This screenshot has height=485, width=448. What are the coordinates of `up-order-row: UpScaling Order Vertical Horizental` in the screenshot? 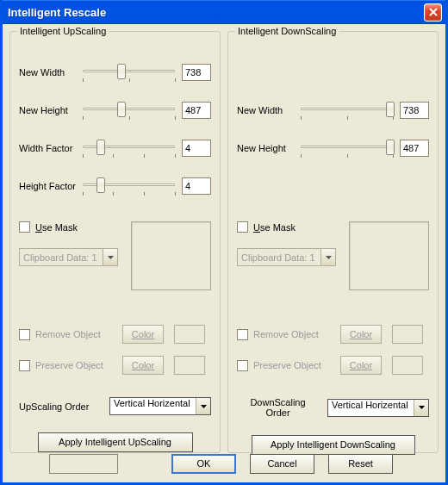 It's located at (115, 407).